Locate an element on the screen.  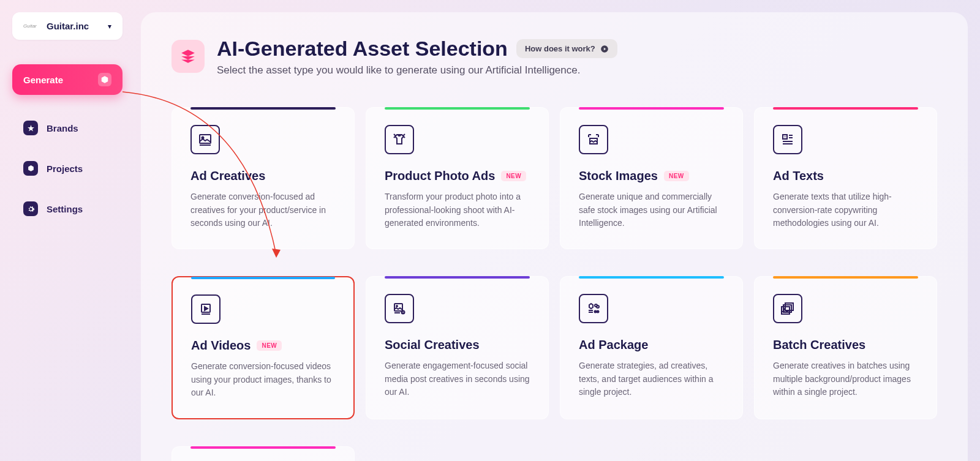
batch-icon is located at coordinates (788, 309).